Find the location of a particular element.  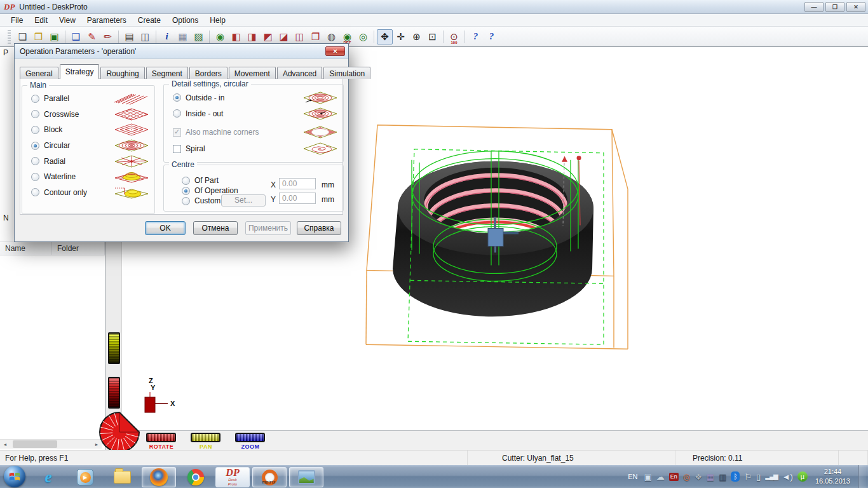

menu-parameters: Parameters is located at coordinates (107, 20).